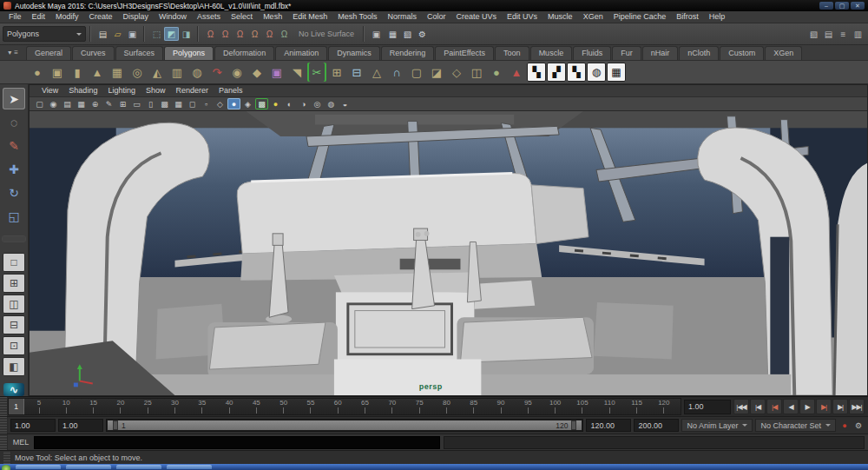  I want to click on make-live-icon: Ω, so click(285, 34).